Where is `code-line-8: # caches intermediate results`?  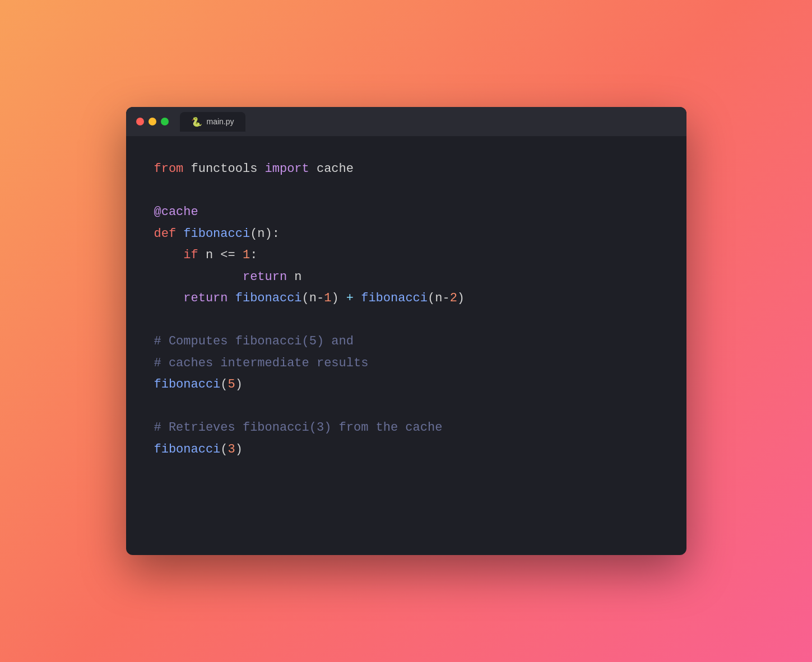
code-line-8: # caches intermediate results is located at coordinates (406, 364).